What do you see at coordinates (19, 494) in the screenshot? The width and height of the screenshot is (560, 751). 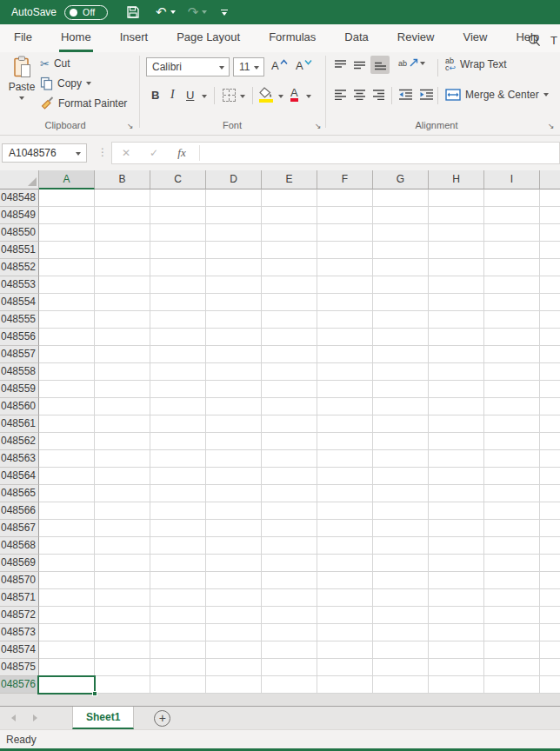 I see `row-header-048565: 048565` at bounding box center [19, 494].